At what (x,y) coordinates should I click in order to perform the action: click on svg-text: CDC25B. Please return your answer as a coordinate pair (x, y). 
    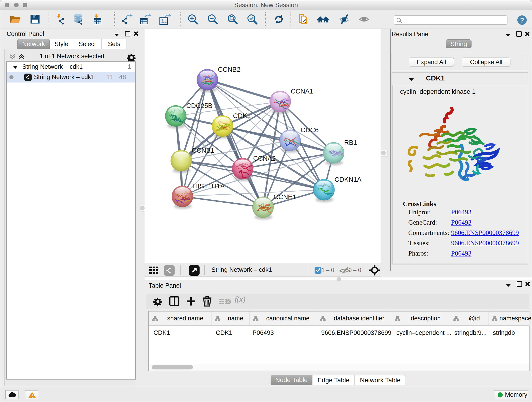
    Looking at the image, I should click on (199, 106).